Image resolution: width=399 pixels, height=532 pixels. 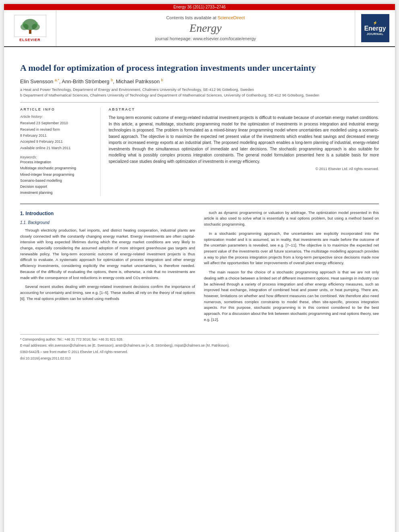 I want to click on author-michael: Michael Patriksson, so click(x=138, y=81).